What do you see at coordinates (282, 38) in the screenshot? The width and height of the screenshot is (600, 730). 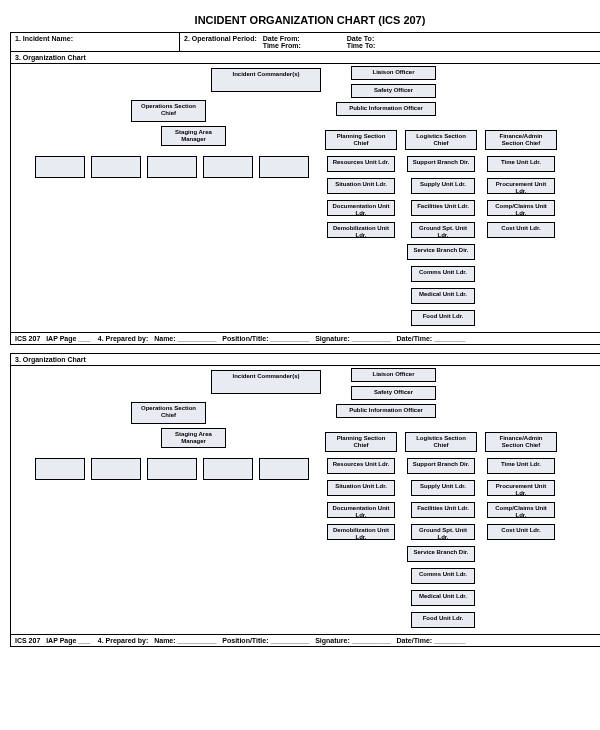 I see `date-from-label: Date From:` at bounding box center [282, 38].